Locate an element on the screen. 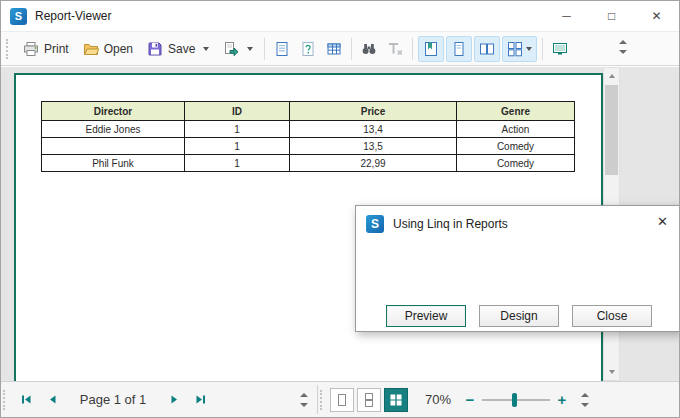 The width and height of the screenshot is (680, 418). statusbar: Page 1 of 1 is located at coordinates (340, 399).